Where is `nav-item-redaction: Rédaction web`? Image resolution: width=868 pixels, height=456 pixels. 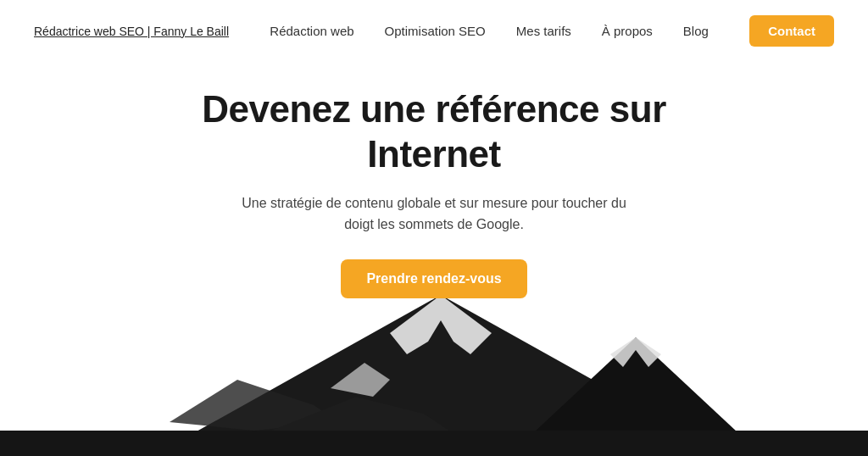 nav-item-redaction: Rédaction web is located at coordinates (312, 31).